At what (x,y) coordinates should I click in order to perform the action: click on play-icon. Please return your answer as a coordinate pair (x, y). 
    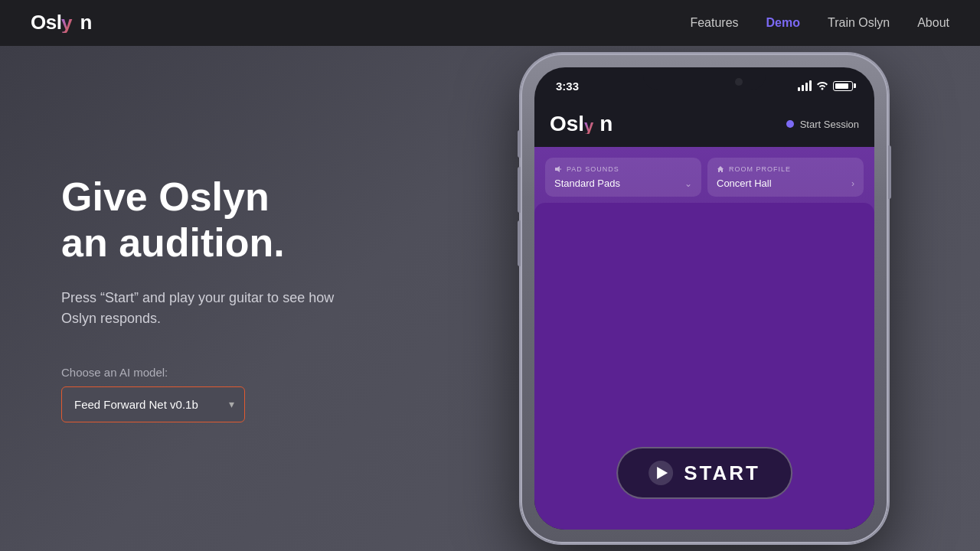
    Looking at the image, I should click on (661, 473).